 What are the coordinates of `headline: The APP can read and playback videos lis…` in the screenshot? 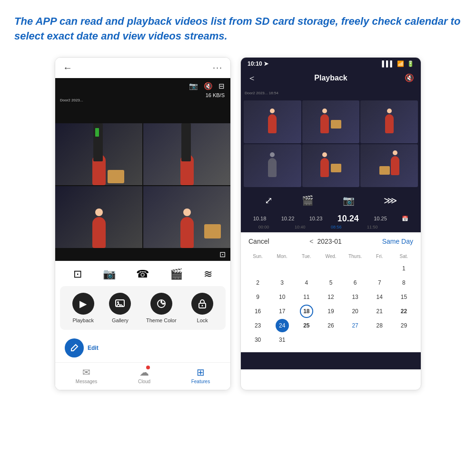 It's located at (238, 29).